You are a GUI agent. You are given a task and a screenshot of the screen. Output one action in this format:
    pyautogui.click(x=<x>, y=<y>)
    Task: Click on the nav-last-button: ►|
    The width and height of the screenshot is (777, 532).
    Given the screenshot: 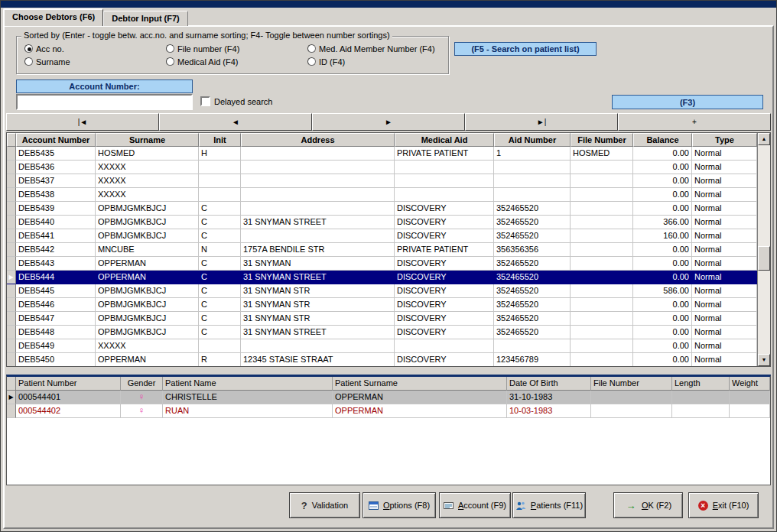 What is the action you would take?
    pyautogui.click(x=541, y=122)
    